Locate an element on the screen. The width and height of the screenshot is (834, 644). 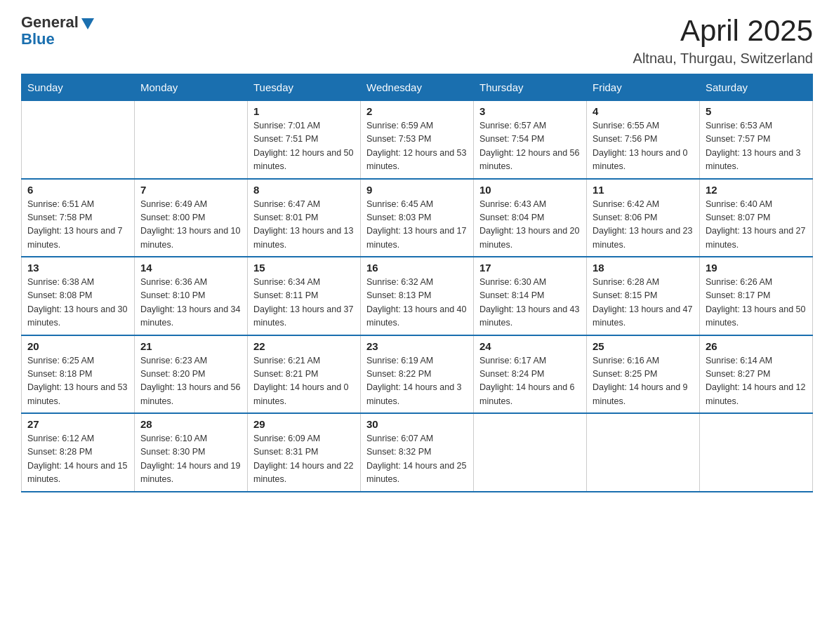
calendar-cell: 23Sunrise: 6:19 AMSunset: 8:22 PMDayligh… is located at coordinates (417, 375).